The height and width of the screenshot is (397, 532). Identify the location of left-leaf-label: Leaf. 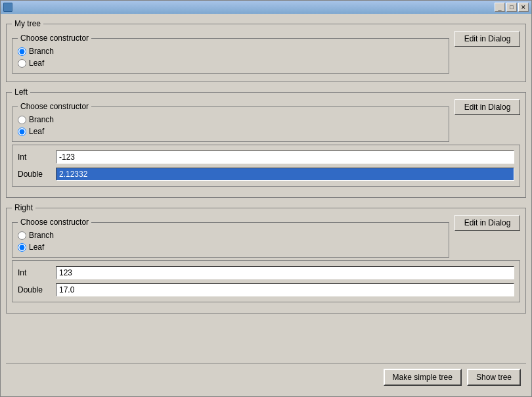
(37, 131).